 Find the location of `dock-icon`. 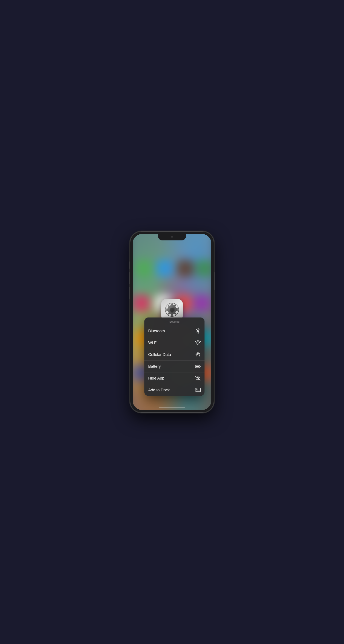

dock-icon is located at coordinates (198, 390).